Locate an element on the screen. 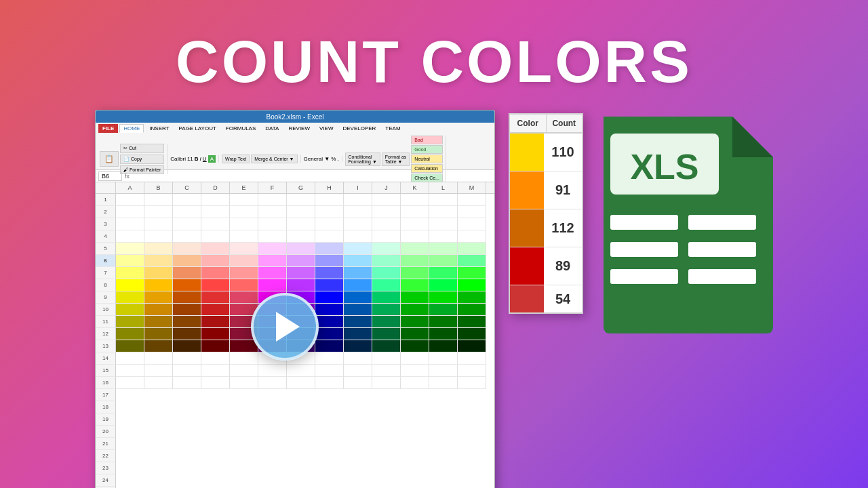  color-cell-sky-blue is located at coordinates (358, 261).